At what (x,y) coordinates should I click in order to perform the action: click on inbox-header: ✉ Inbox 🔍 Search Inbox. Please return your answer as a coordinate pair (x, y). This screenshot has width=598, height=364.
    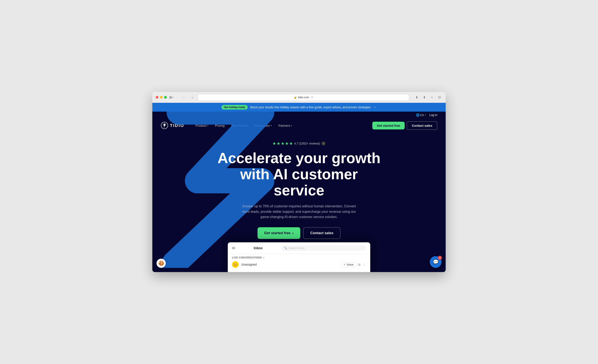
    Looking at the image, I should click on (299, 248).